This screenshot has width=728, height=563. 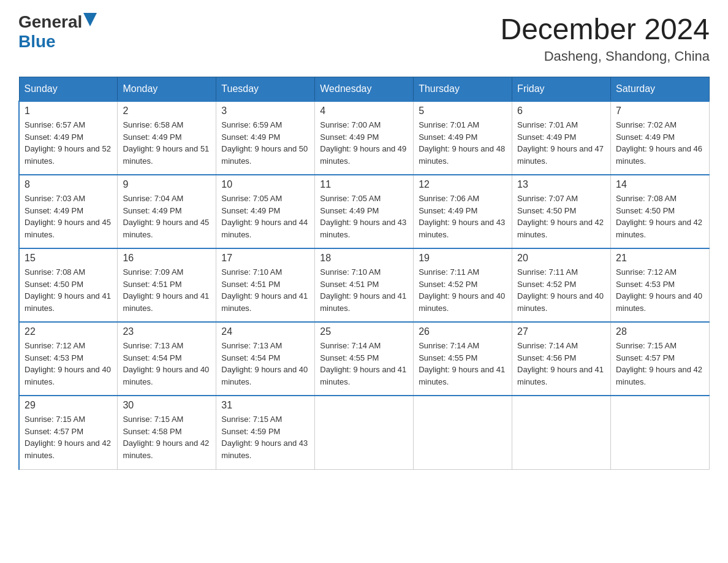 What do you see at coordinates (265, 111) in the screenshot?
I see `day-number: 3` at bounding box center [265, 111].